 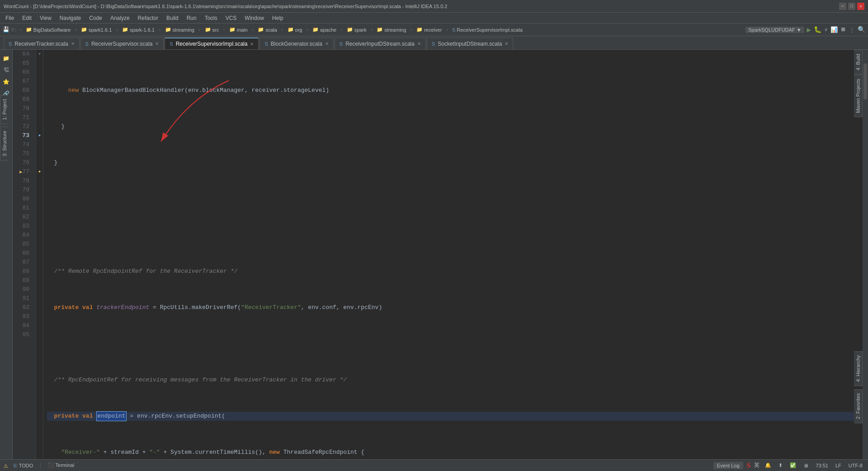 I want to click on bc-streaming: 📁 streaming, so click(x=180, y=30).